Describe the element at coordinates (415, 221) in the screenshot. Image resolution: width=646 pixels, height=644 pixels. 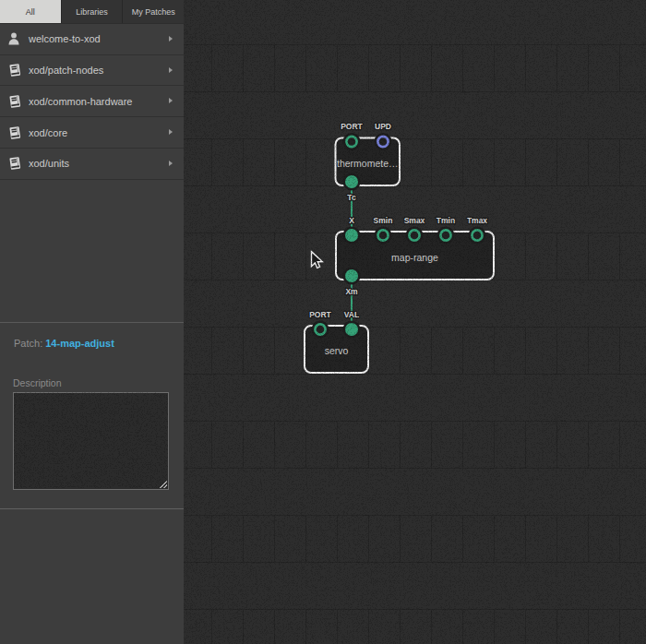
I see `svg-text: Smax` at that location.